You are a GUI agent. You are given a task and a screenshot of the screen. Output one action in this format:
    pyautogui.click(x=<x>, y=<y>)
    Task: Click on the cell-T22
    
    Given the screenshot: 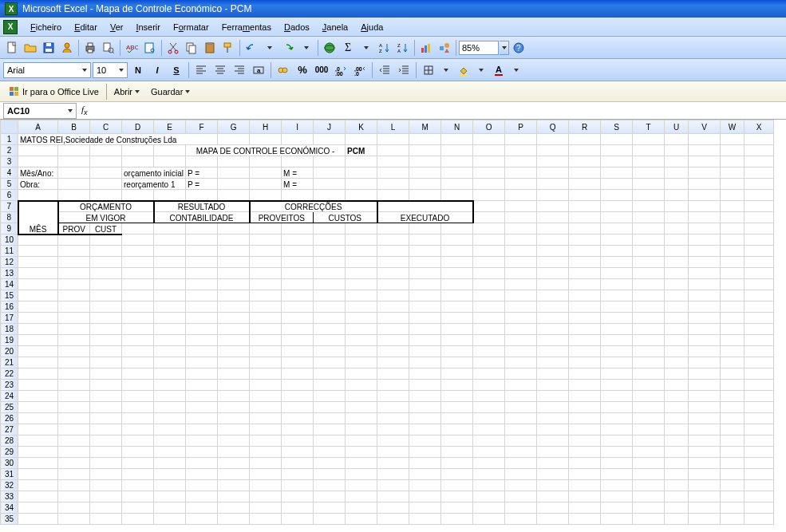 What is the action you would take?
    pyautogui.click(x=649, y=374)
    